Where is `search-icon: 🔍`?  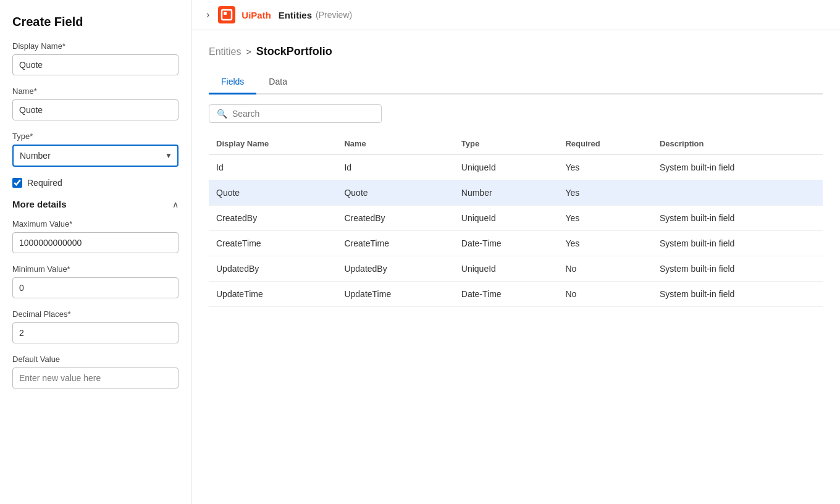 search-icon: 🔍 is located at coordinates (222, 114).